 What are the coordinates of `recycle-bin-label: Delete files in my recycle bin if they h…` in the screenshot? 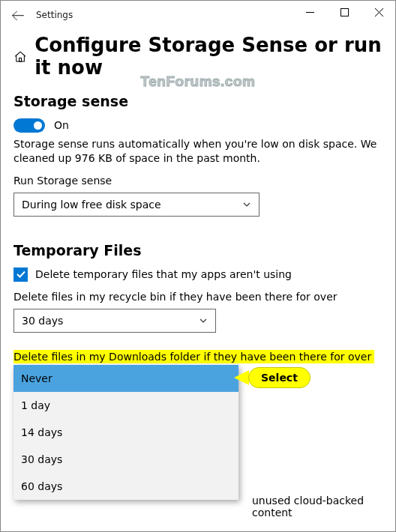 It's located at (198, 297).